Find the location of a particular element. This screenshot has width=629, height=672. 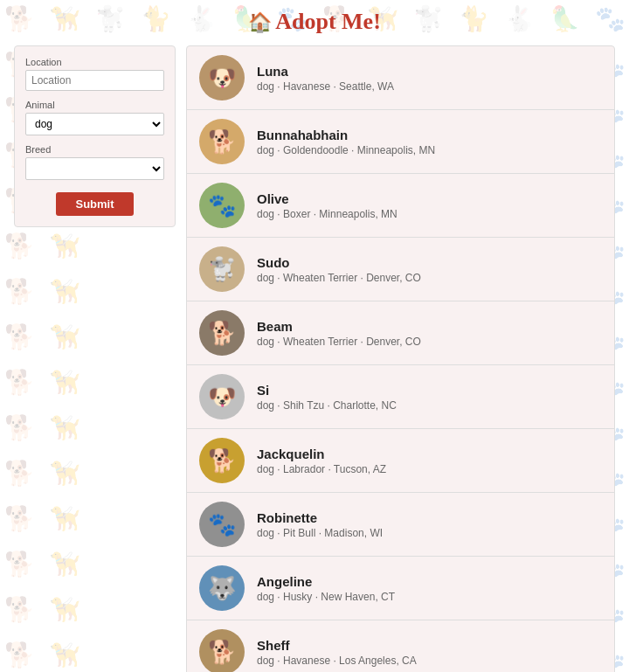

animal-name: Sheff is located at coordinates (337, 645).